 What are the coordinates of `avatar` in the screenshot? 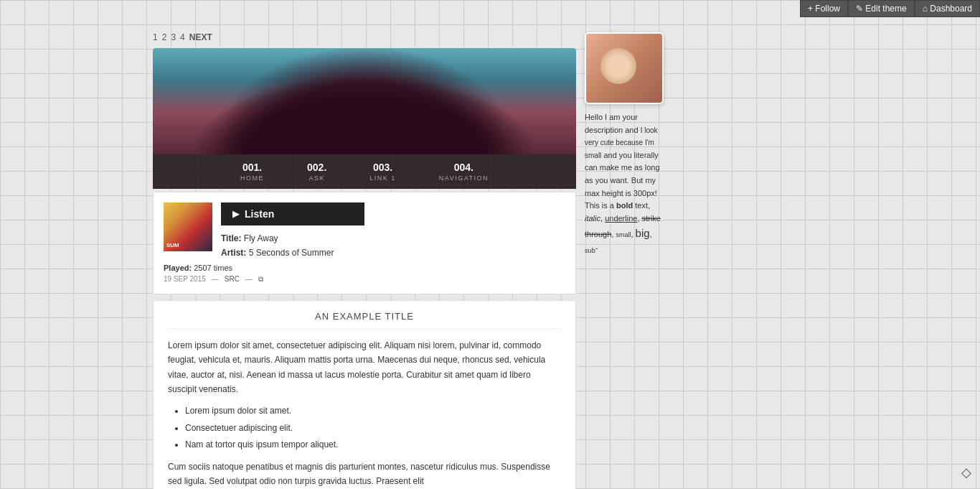 It's located at (624, 68).